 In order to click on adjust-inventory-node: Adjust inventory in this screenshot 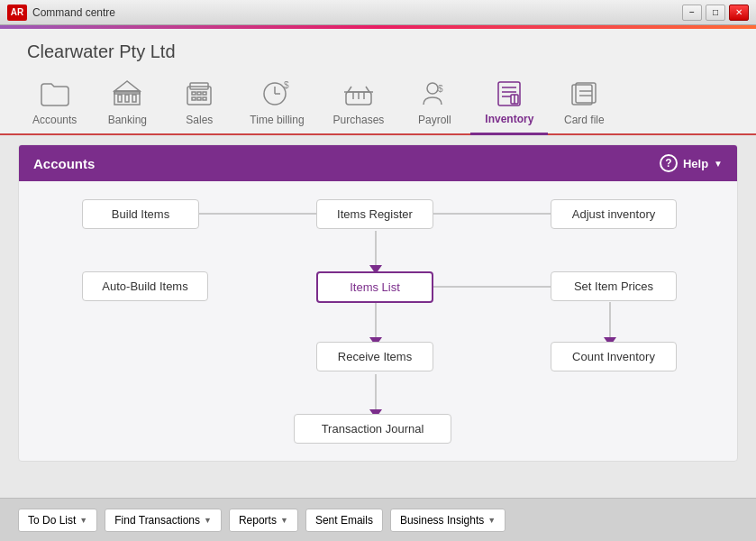, I will do `click(614, 215)`.